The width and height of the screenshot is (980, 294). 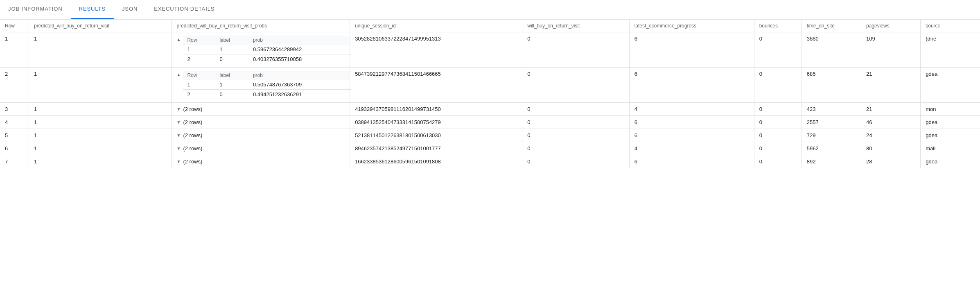 What do you see at coordinates (436, 136) in the screenshot?
I see `cell-session-id: 52138114501226381801500613030` at bounding box center [436, 136].